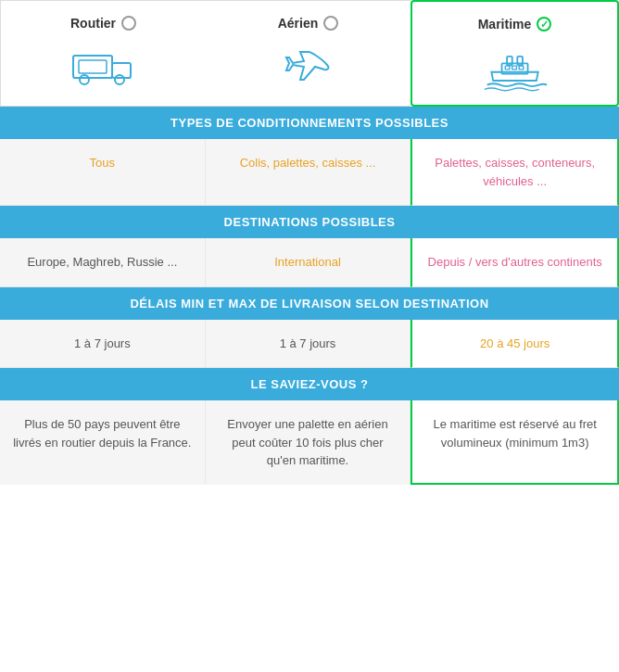 This screenshot has height=672, width=619. Describe the element at coordinates (515, 261) in the screenshot. I see `destinations-maritime-text: Depuis / vers d'autres continents` at that location.